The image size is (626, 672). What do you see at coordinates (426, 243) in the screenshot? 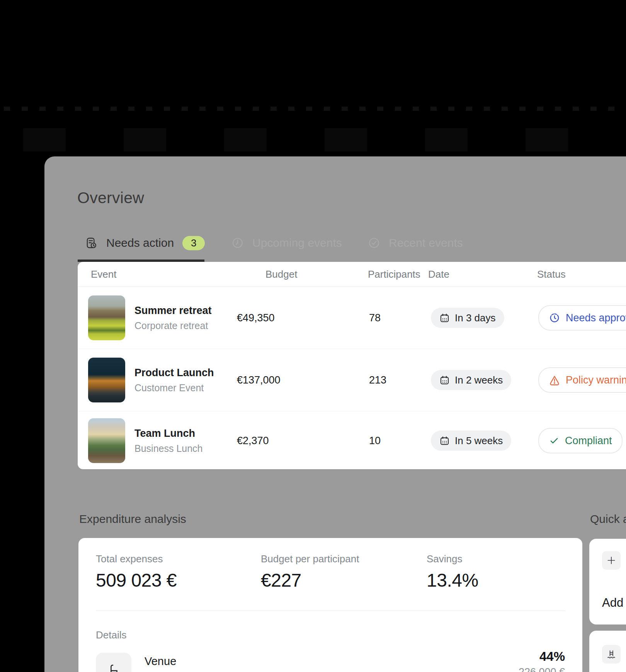
I see `tab-label: Recent events` at bounding box center [426, 243].